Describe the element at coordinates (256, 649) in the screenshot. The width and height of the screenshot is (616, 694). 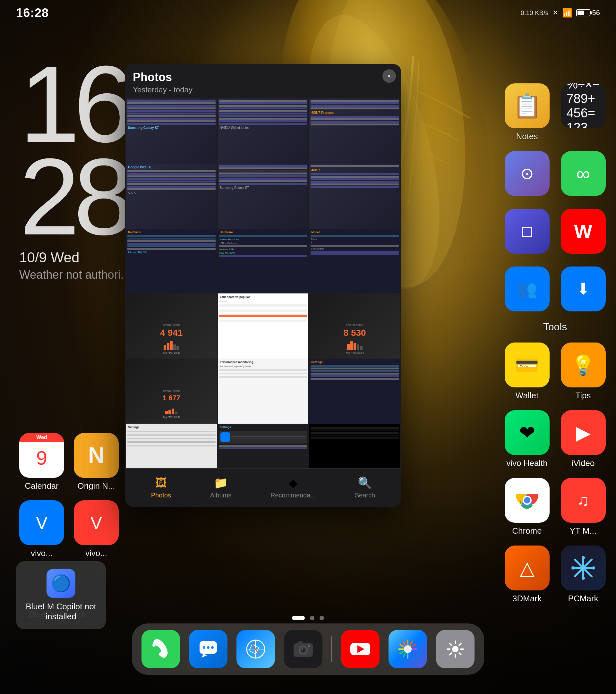
I see `dock-app-safari` at that location.